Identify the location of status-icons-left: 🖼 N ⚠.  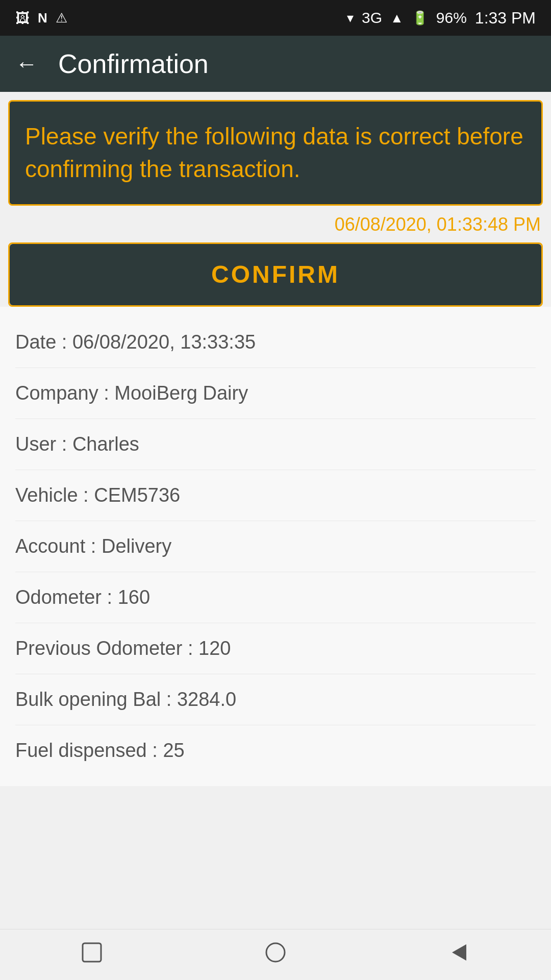
(41, 18).